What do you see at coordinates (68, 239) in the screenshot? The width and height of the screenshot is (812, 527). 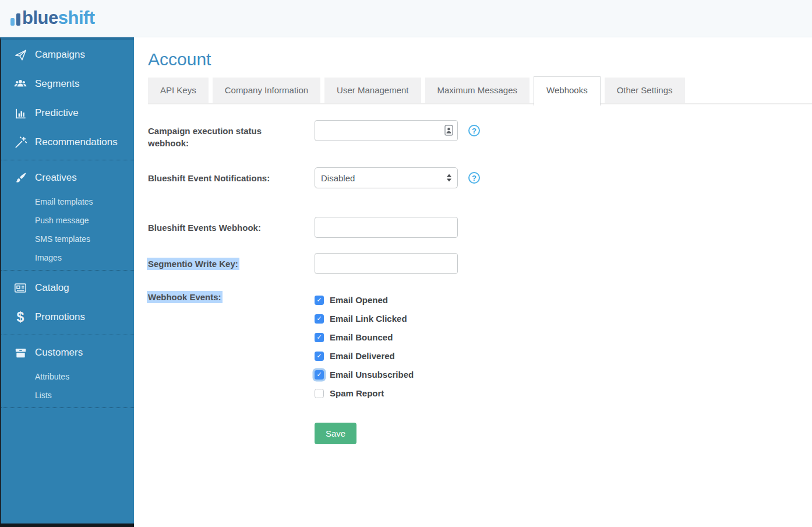 I see `sidebar-subitem-sms-templates: SMS templates` at bounding box center [68, 239].